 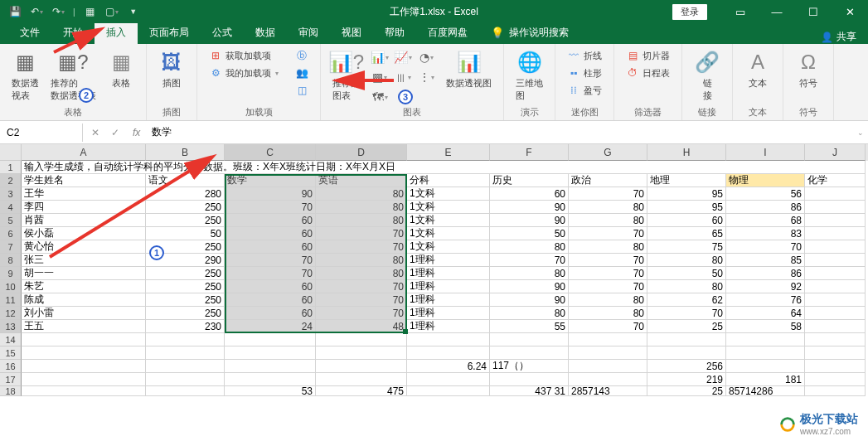 What do you see at coordinates (766, 181) in the screenshot?
I see `cell: 物理` at bounding box center [766, 181].